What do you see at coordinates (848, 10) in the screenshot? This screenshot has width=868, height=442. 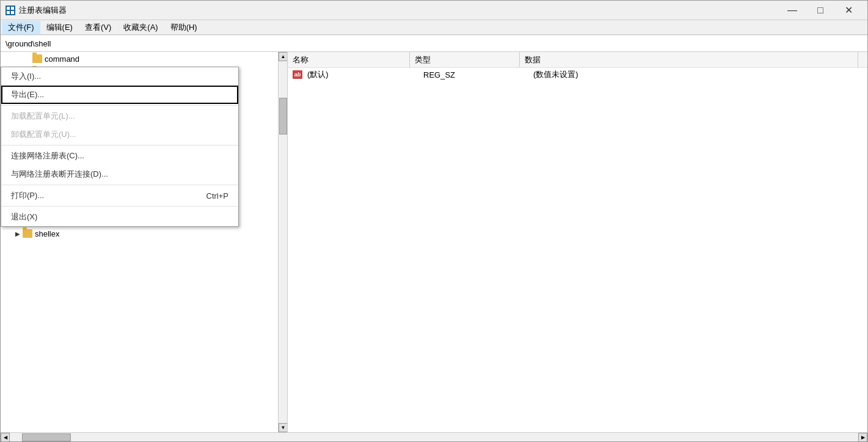 I see `close-button: ✕` at bounding box center [848, 10].